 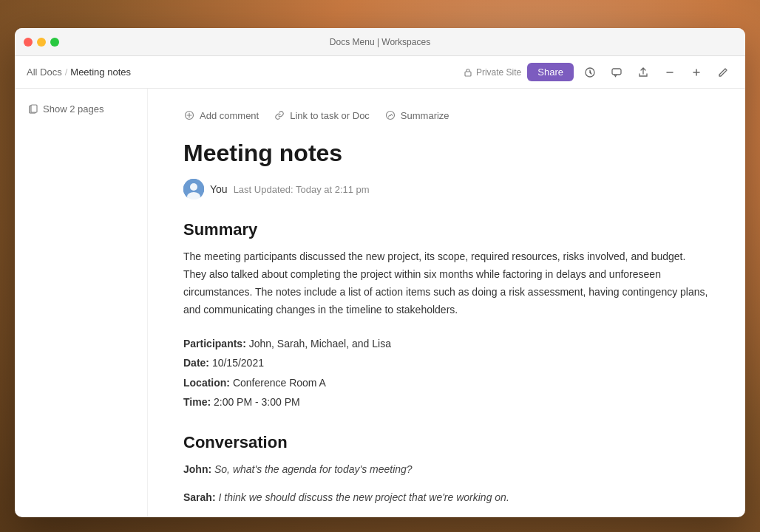 What do you see at coordinates (723, 72) in the screenshot?
I see `edit-icon` at bounding box center [723, 72].